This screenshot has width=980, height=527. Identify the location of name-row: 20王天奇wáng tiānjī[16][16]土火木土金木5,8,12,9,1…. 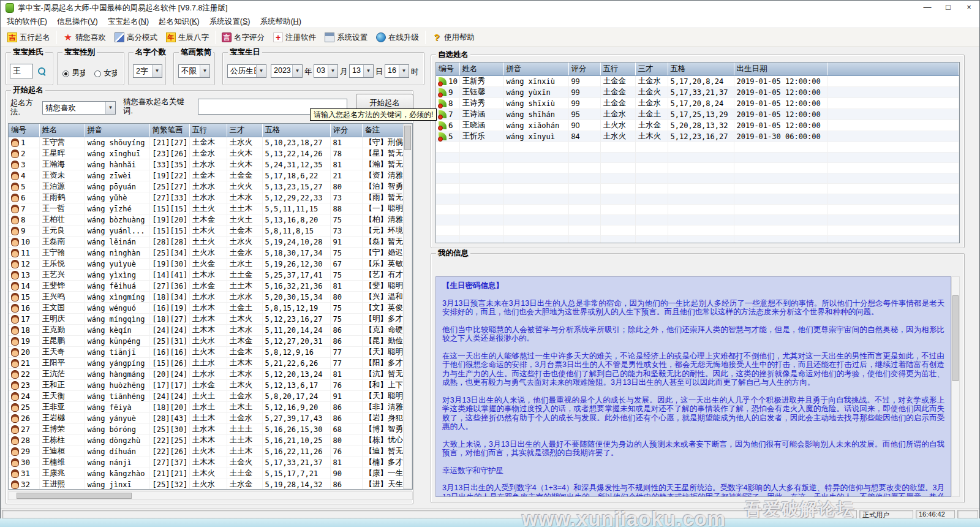
(206, 352).